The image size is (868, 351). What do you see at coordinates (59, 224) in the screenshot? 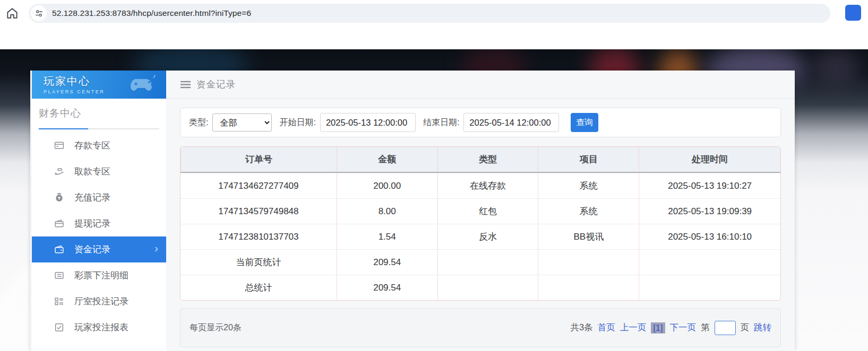
I see `withdraw-record-icon` at bounding box center [59, 224].